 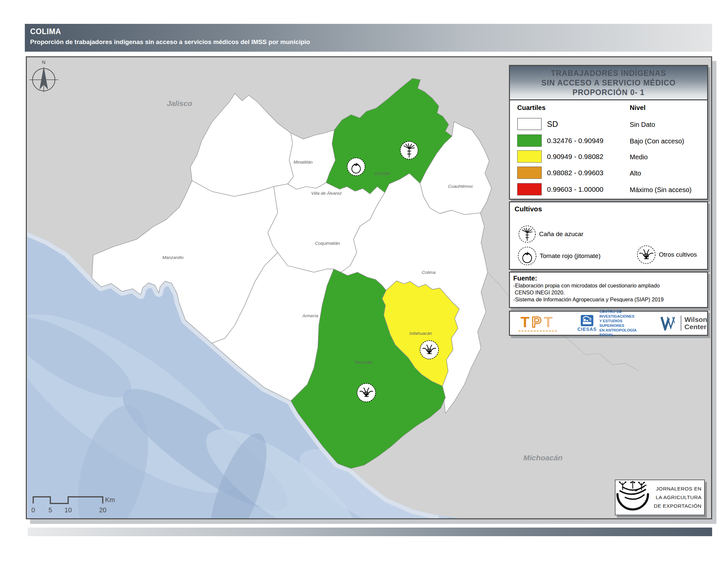 I want to click on label-tecoman: Tecomán, so click(x=363, y=362).